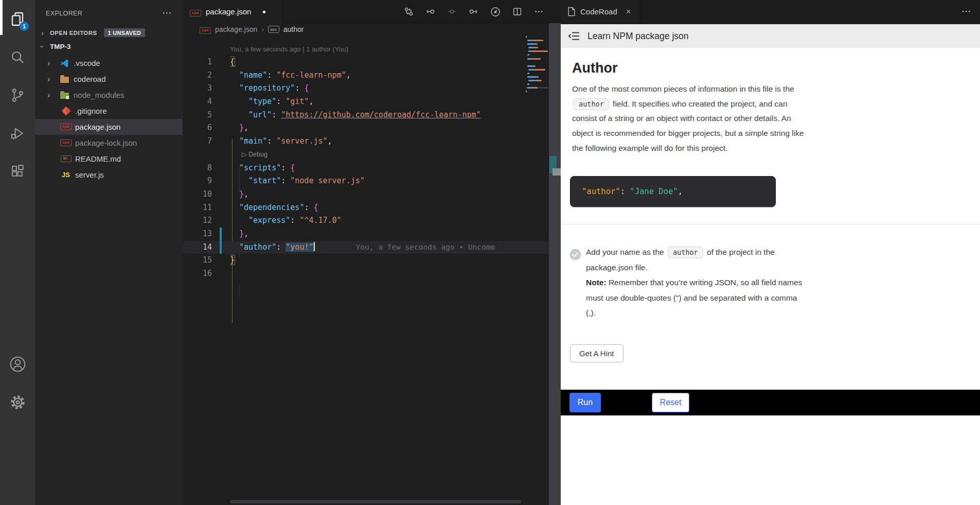 This screenshot has height=505, width=980. Describe the element at coordinates (692, 119) in the screenshot. I see `lesson-paragraph: One of the most common pieces of informa…` at that location.